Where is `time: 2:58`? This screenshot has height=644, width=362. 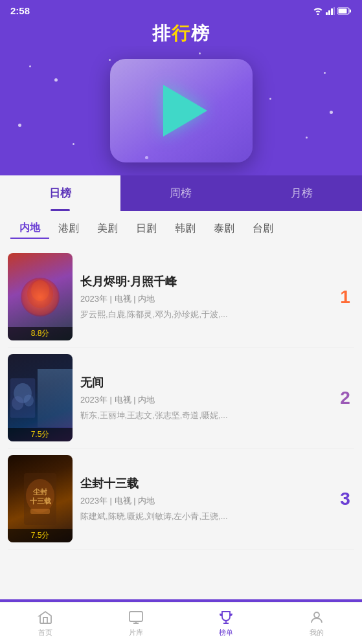
time: 2:58 is located at coordinates (20, 10).